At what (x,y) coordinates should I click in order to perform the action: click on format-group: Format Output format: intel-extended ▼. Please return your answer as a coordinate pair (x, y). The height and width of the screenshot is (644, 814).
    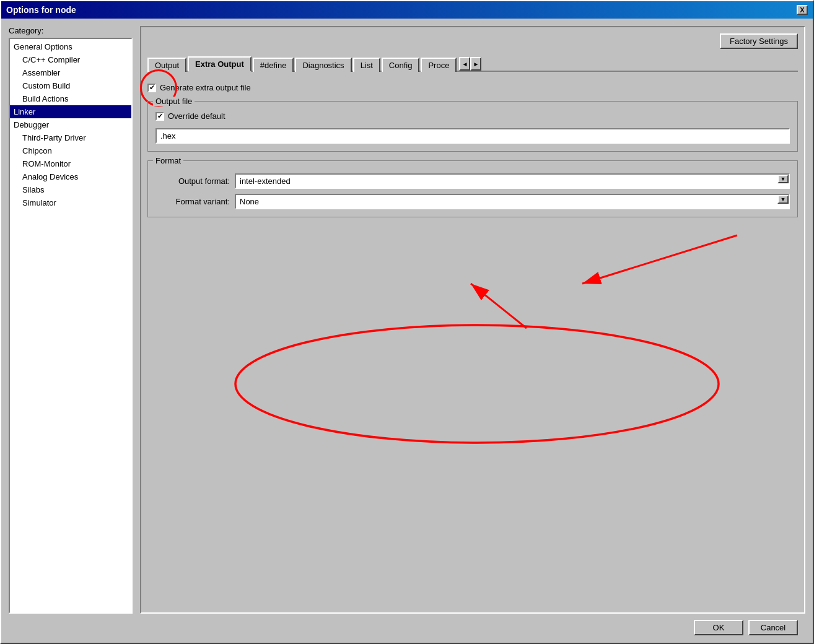
    Looking at the image, I should click on (473, 189).